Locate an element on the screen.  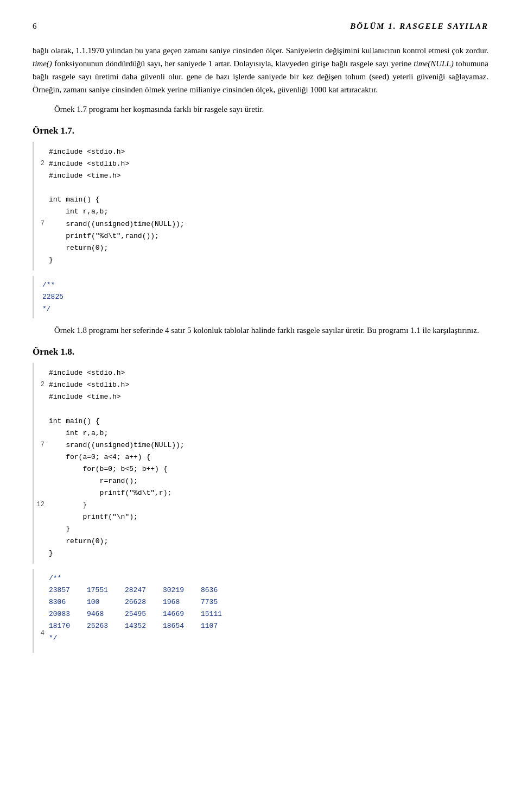
paragraph-1: bağlı olarak, 1.1.1970 yılından bu yana … is located at coordinates (260, 70).